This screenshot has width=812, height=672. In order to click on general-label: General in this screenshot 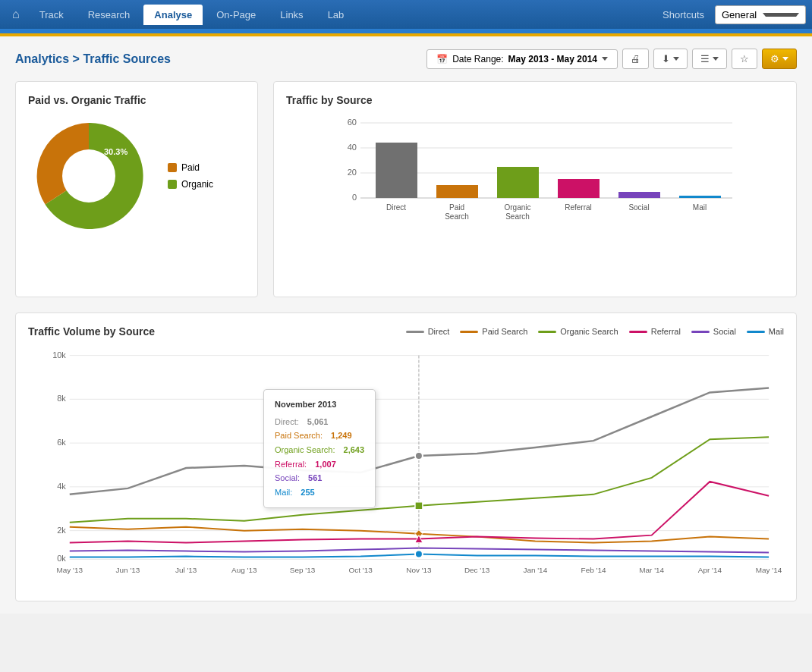, I will do `click(739, 15)`.